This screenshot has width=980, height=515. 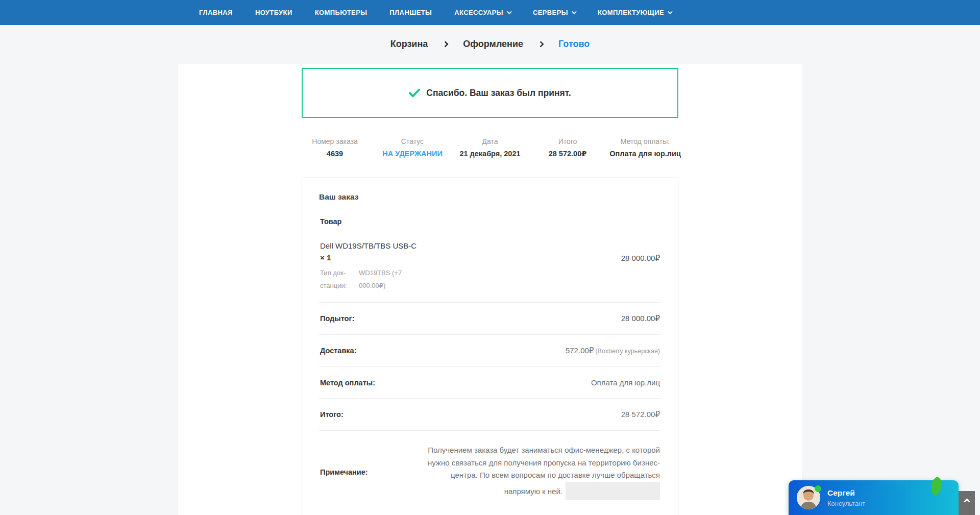 I want to click on breadcrumb-cart: Корзина, so click(x=409, y=44).